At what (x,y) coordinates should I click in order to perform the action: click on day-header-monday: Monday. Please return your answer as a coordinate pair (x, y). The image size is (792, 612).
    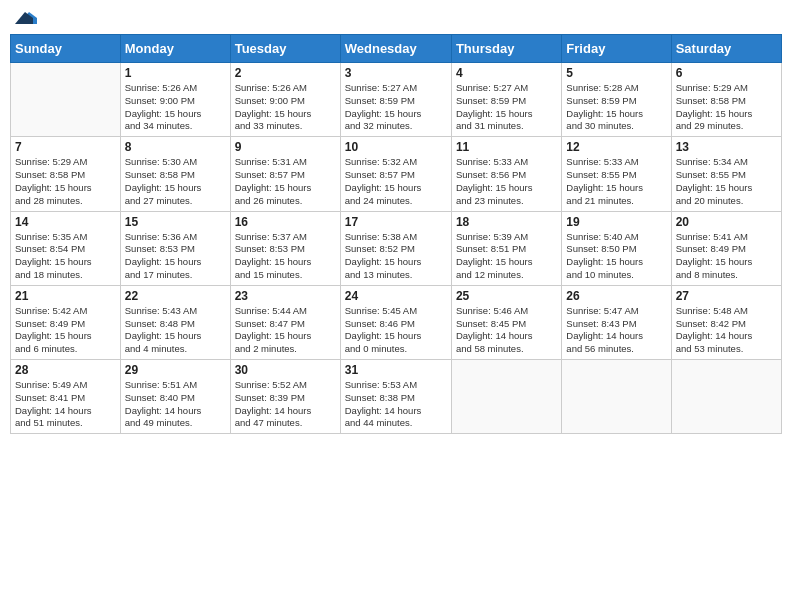
    Looking at the image, I should click on (175, 49).